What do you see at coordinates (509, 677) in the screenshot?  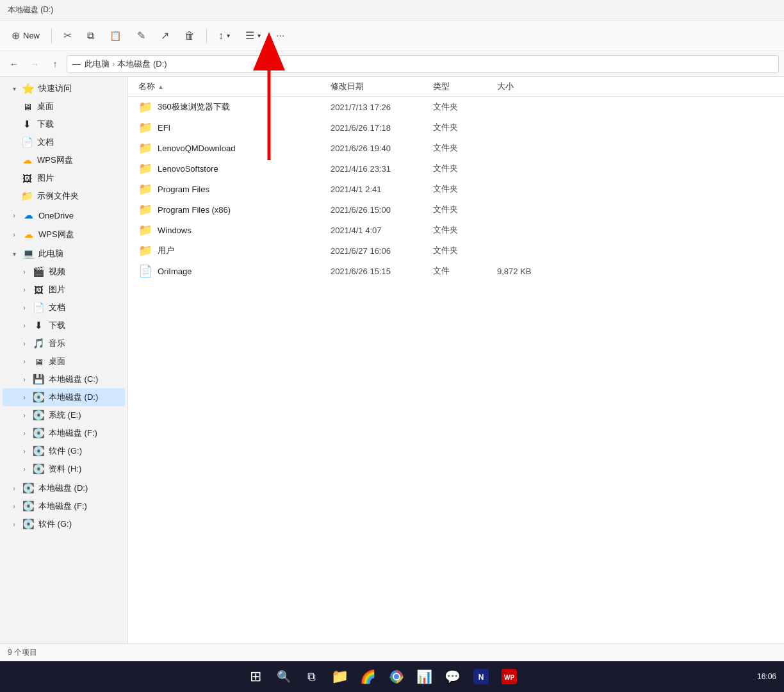 I see `taskbar-app3: WP` at bounding box center [509, 677].